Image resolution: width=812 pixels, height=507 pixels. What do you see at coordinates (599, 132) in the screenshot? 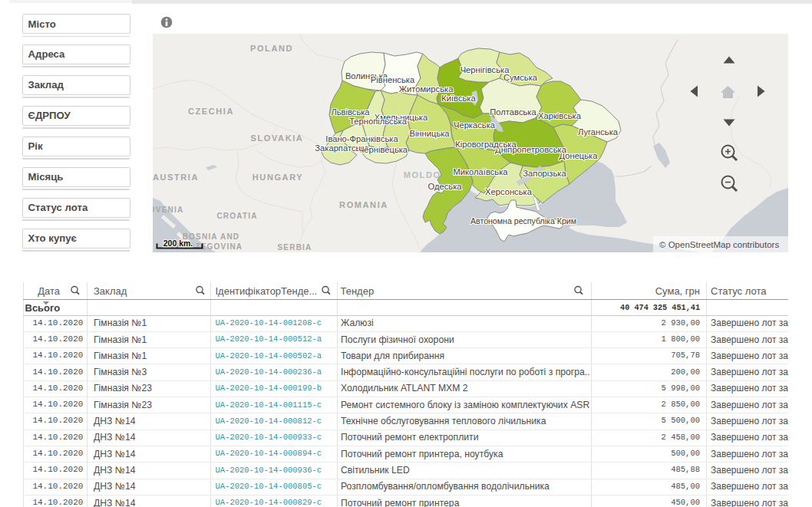
I see `svg-text: Луганська` at bounding box center [599, 132].